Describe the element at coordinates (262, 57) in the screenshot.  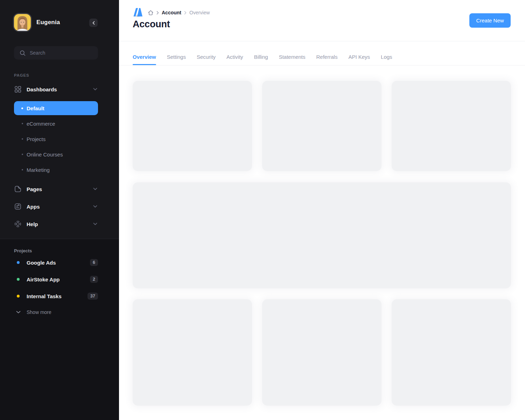
I see `tab-bar: Overview Settings Security Activity Bill…` at that location.